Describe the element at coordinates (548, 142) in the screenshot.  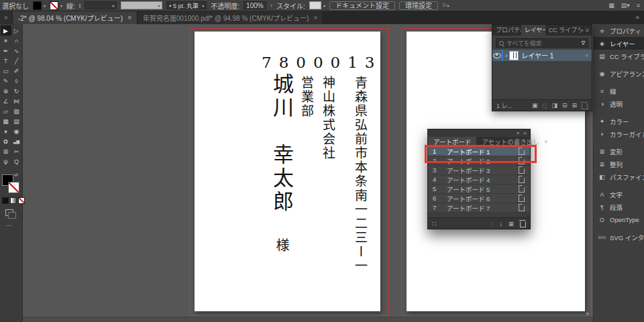
I see `artboards-menu-icon: ≡` at that location.